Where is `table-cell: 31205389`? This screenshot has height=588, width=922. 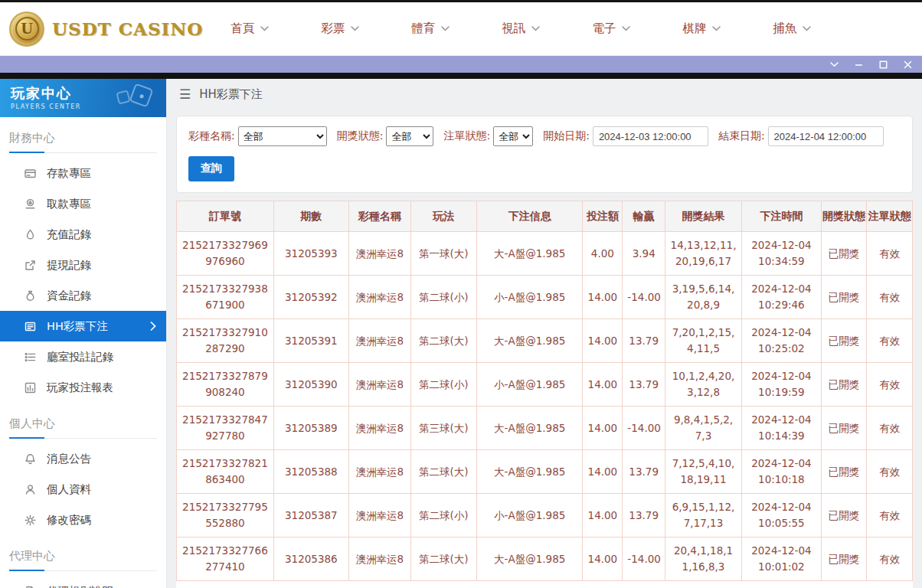 table-cell: 31205389 is located at coordinates (311, 429).